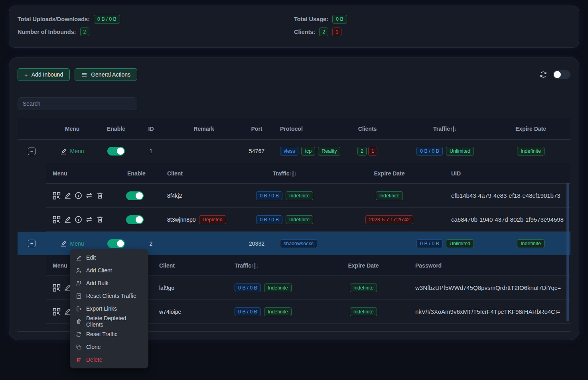 The image size is (588, 380). I want to click on traffic-limit-badge: Unlimited, so click(460, 151).